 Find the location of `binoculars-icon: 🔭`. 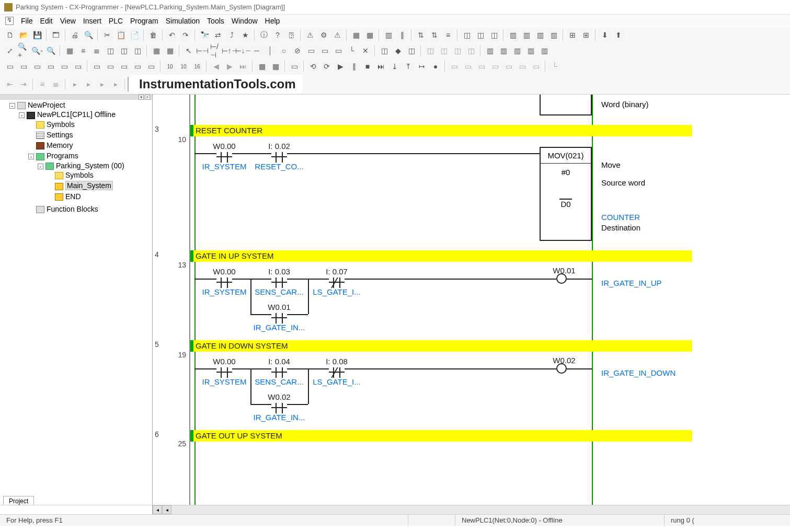

binoculars-icon: 🔭 is located at coordinates (204, 35).